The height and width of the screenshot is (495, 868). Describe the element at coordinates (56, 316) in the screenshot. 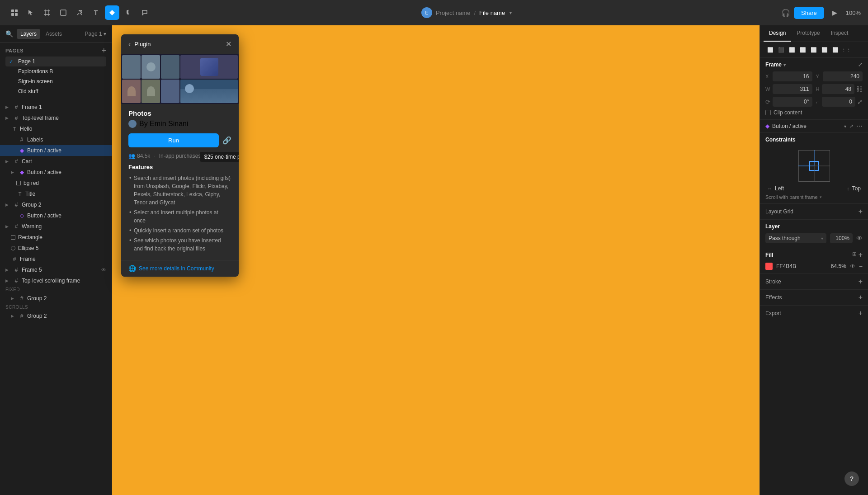

I see `layer-group2-scrolls: ▶ # Group 2` at that location.